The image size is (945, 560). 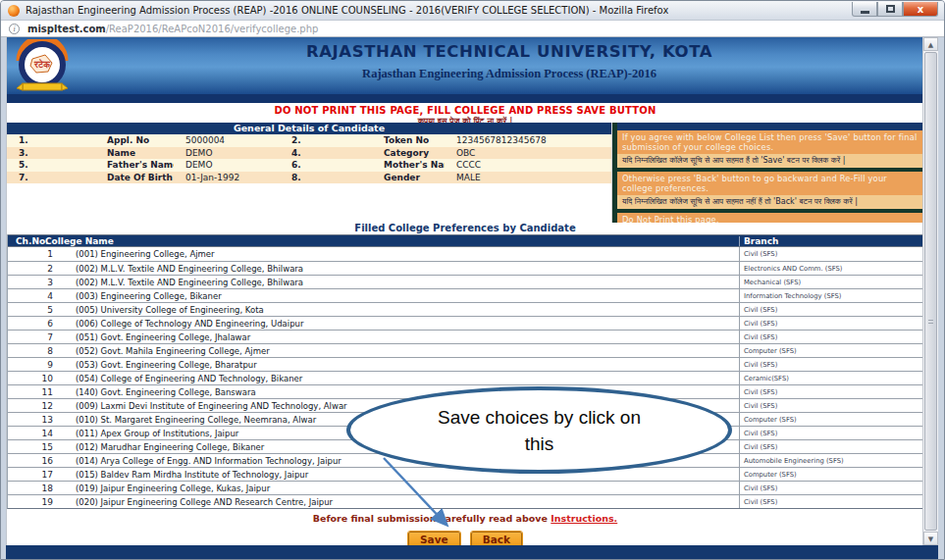 What do you see at coordinates (584, 518) in the screenshot?
I see `instructions-link: Instructions.` at bounding box center [584, 518].